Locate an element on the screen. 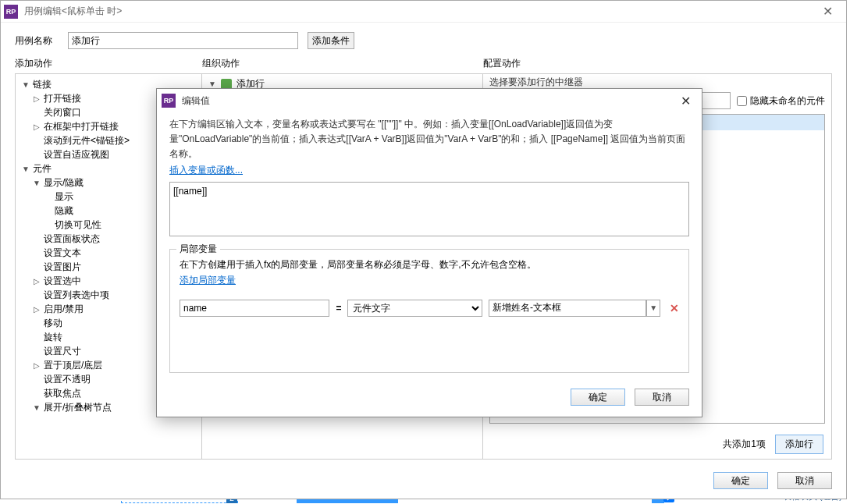 The height and width of the screenshot is (504, 850). var-target-input is located at coordinates (567, 308).